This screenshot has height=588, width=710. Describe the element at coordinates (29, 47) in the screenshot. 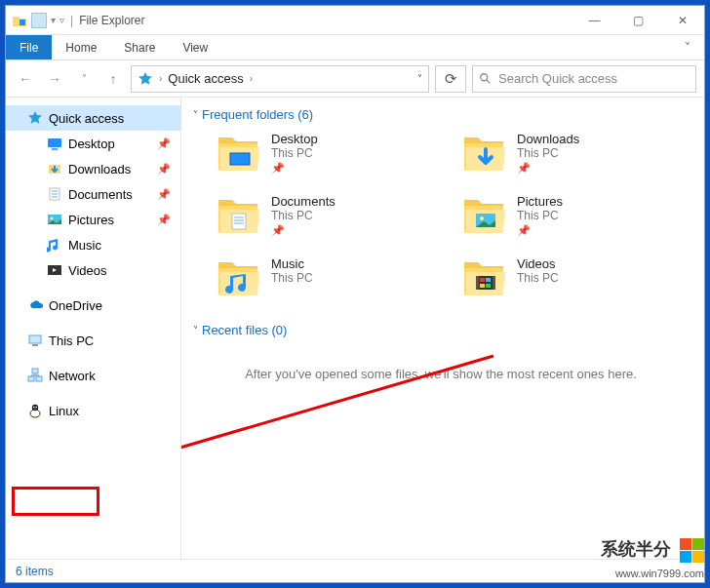

I see `file-tab: File` at that location.